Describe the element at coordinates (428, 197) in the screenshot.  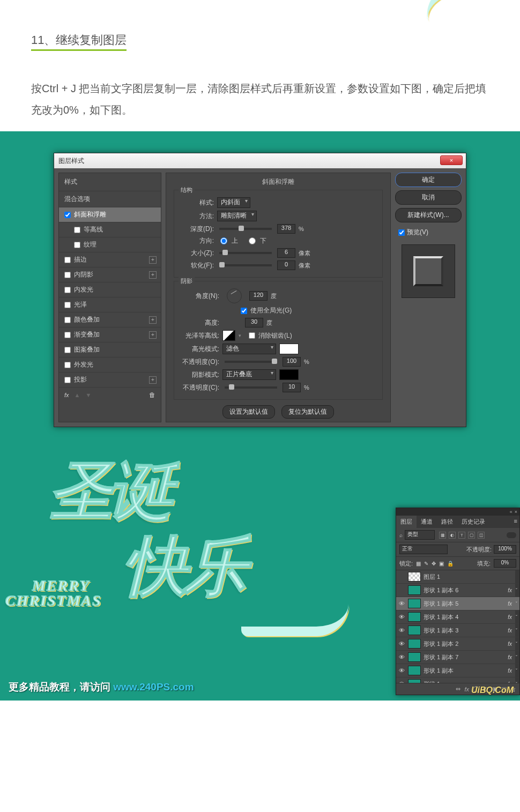
I see `cancel-button: 取消` at that location.